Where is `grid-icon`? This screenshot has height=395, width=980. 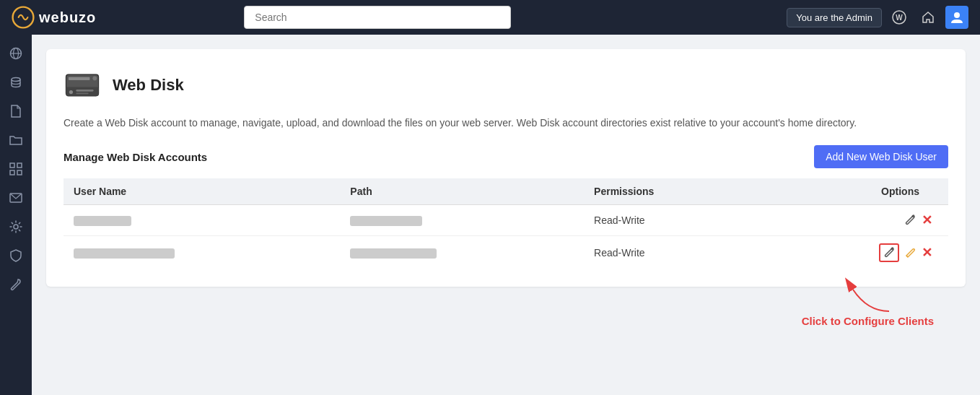 grid-icon is located at coordinates (16, 169).